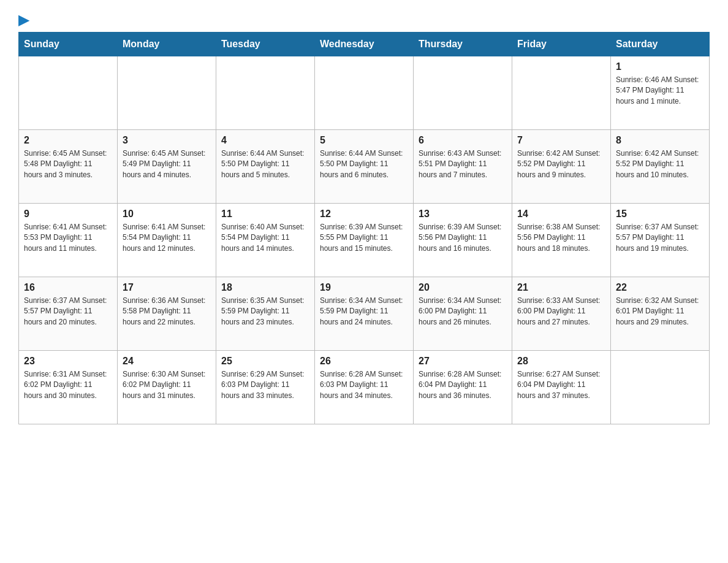 Image resolution: width=728 pixels, height=563 pixels. What do you see at coordinates (463, 238) in the screenshot?
I see `day-info: Sunrise: 6:39 AM Sunset: 5:56 PM Dayligh…` at bounding box center [463, 238].